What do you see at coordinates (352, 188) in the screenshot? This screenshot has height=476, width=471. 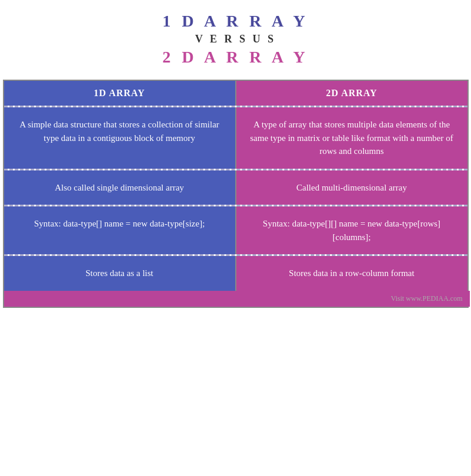 I see `row2-right: Called multi-dimensional array` at bounding box center [352, 188].